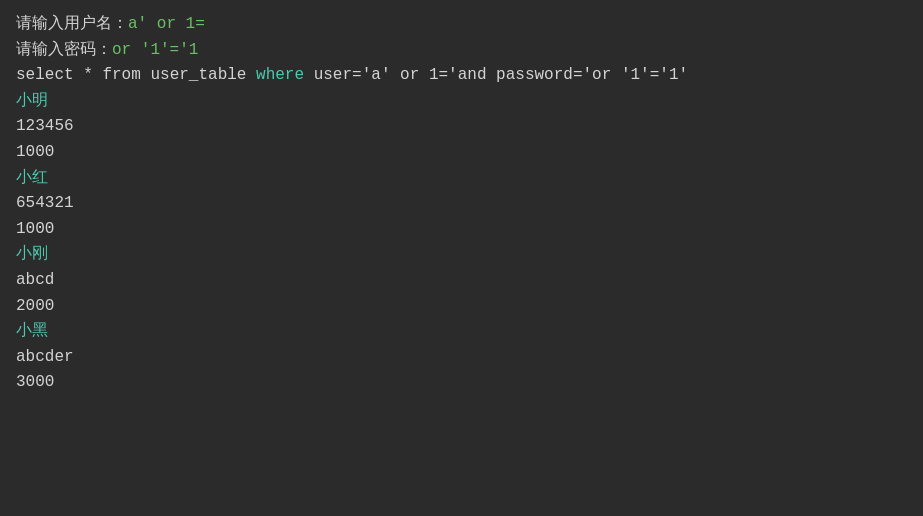 The width and height of the screenshot is (923, 516). What do you see at coordinates (32, 331) in the screenshot?
I see `text-segment: 小黑` at bounding box center [32, 331].